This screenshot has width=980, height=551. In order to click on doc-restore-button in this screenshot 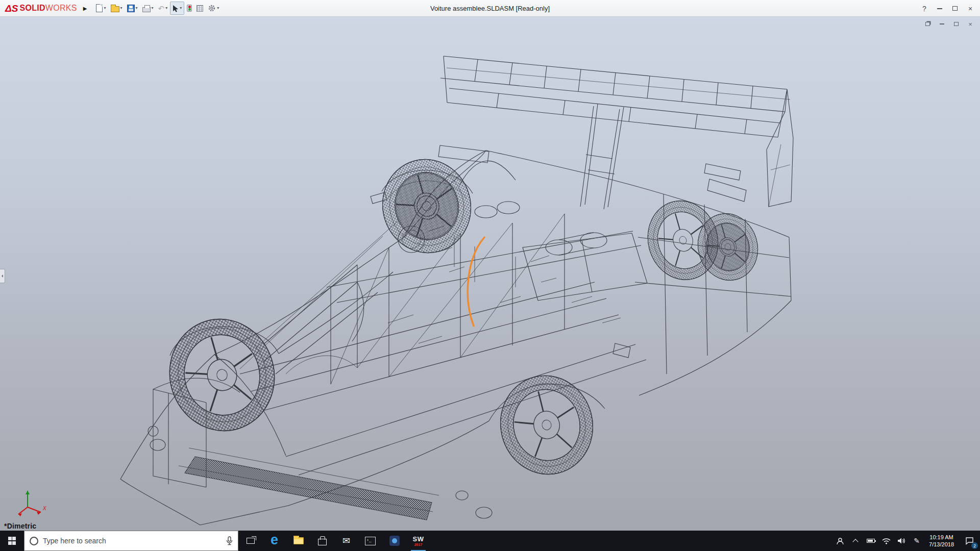, I will do `click(927, 24)`.